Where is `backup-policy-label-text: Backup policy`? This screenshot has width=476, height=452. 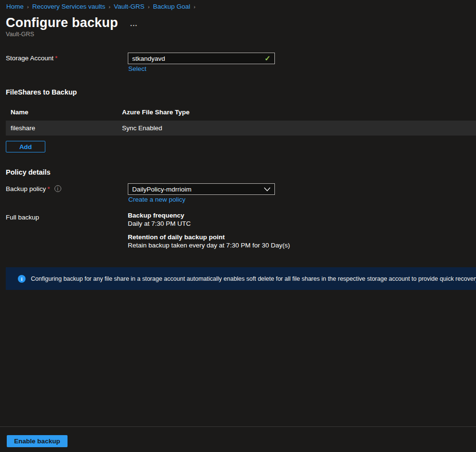
backup-policy-label-text: Backup policy is located at coordinates (26, 189).